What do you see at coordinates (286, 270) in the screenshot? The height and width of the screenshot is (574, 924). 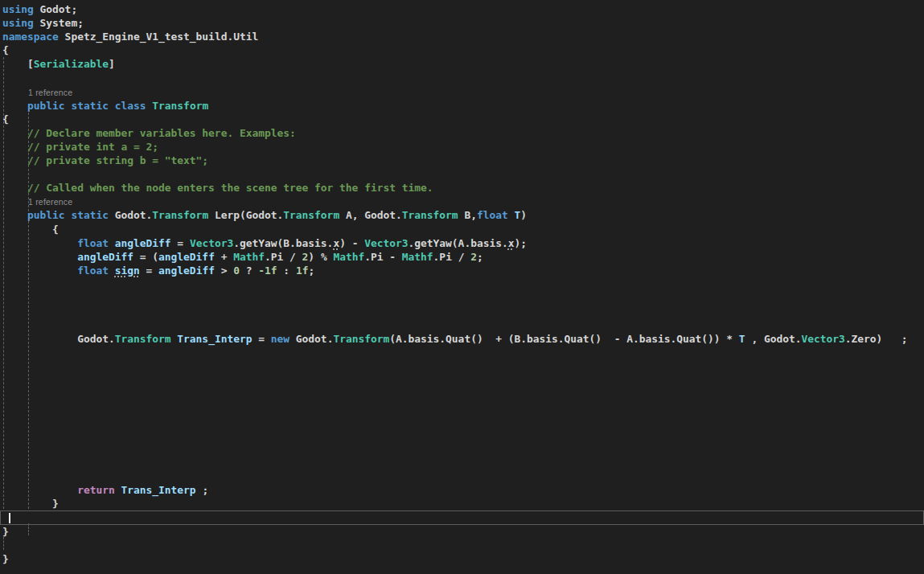 I see `code-token: :` at bounding box center [286, 270].